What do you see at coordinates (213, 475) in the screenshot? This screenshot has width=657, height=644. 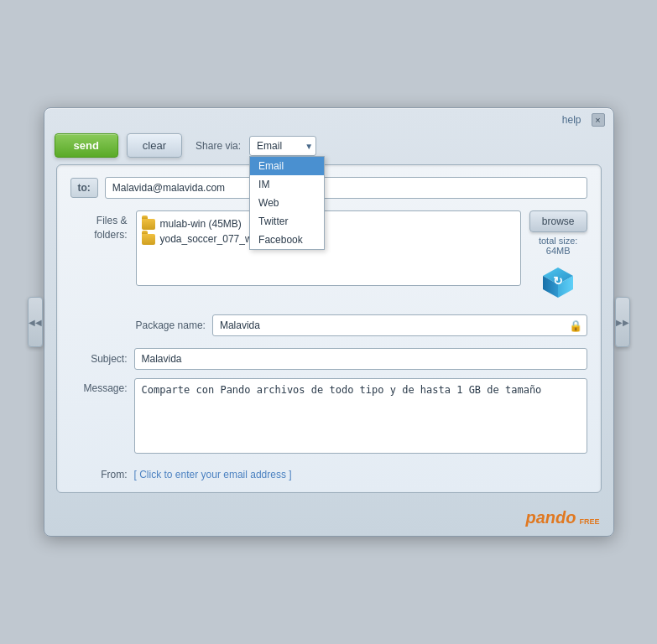 I see `from-email-link: [ Click to enter your email address ]` at bounding box center [213, 475].